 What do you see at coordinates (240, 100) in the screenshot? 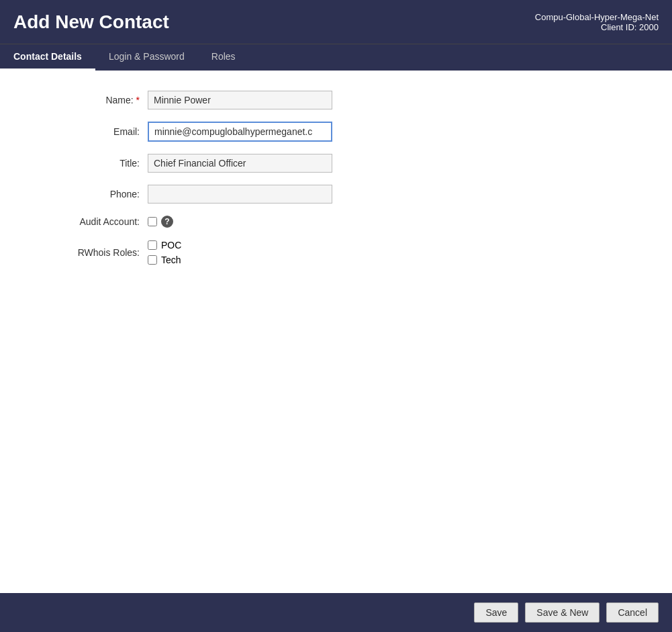
I see `name-input` at bounding box center [240, 100].